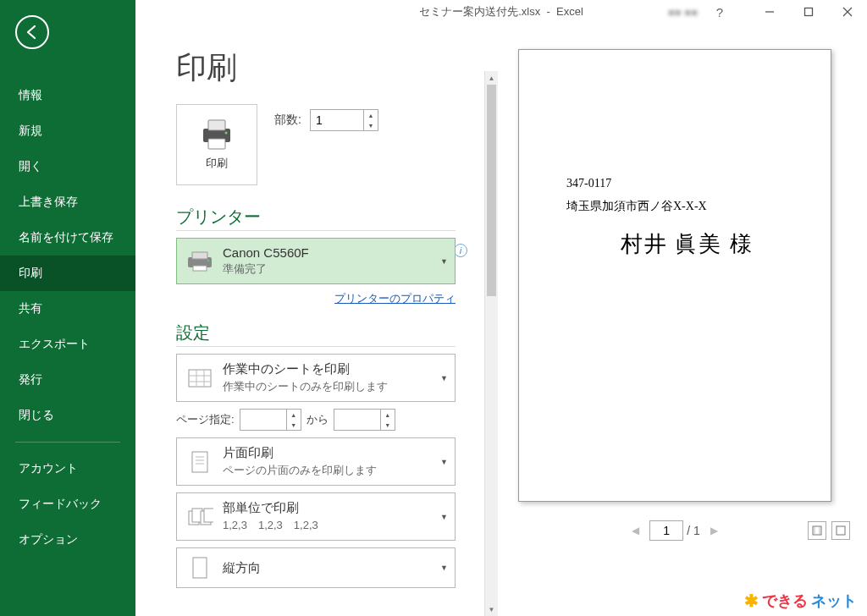 Image resolution: width=867 pixels, height=616 pixels. I want to click on account-name: ■■ ■■, so click(682, 12).